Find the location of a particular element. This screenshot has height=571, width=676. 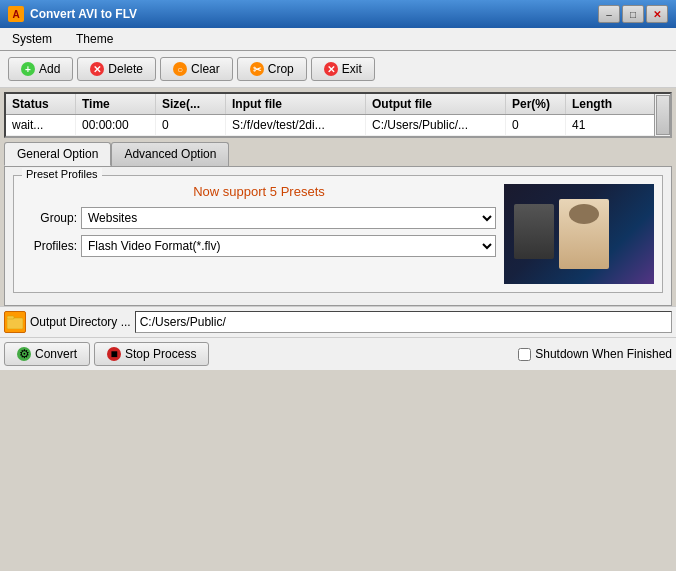

crop-label: Crop is located at coordinates (281, 69).